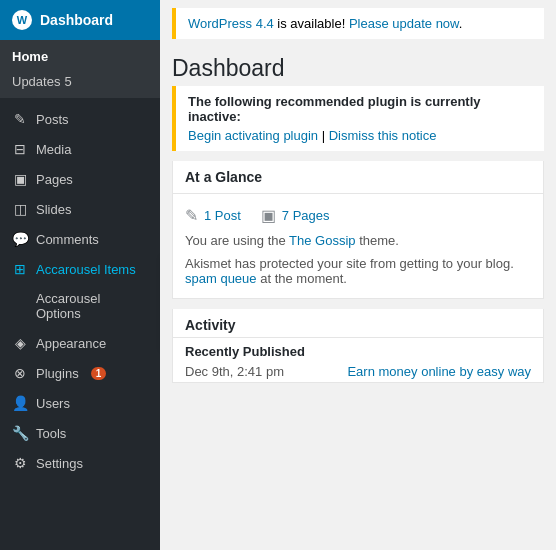  What do you see at coordinates (296, 216) in the screenshot?
I see `glance-pages: ▣ 7 Pages` at bounding box center [296, 216].